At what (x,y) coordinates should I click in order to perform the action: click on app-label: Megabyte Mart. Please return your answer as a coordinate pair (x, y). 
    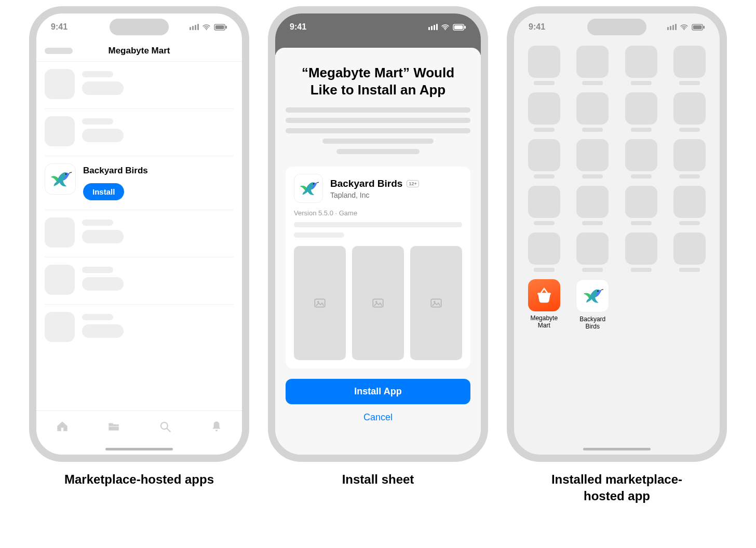
    Looking at the image, I should click on (544, 322).